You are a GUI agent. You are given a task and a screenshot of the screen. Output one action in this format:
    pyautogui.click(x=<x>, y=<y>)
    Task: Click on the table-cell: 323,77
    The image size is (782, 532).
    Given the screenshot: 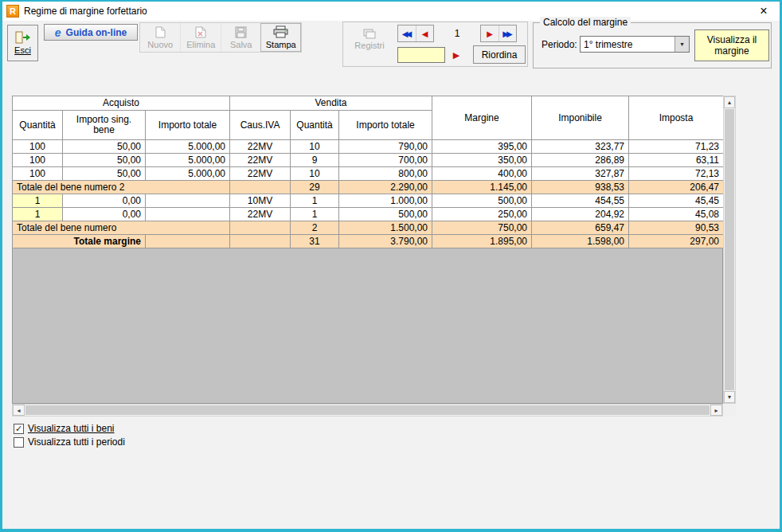 What is the action you would take?
    pyautogui.click(x=581, y=147)
    